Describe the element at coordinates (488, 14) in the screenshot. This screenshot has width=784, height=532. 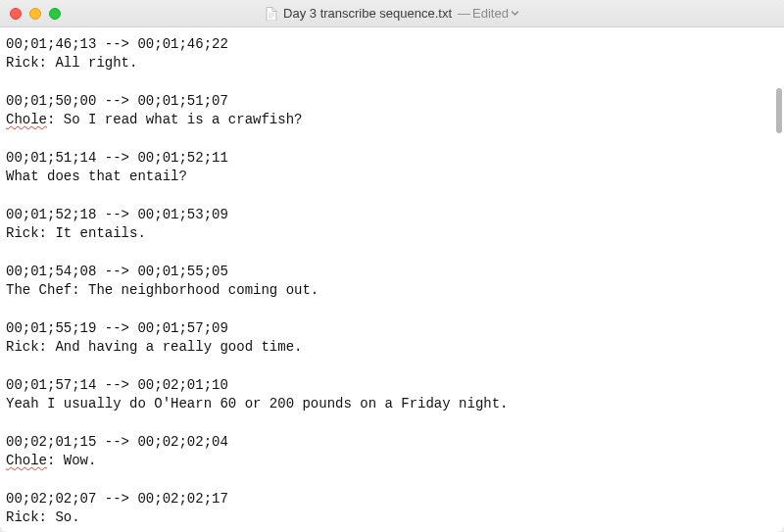
I see `edited-badge: — Edited` at that location.